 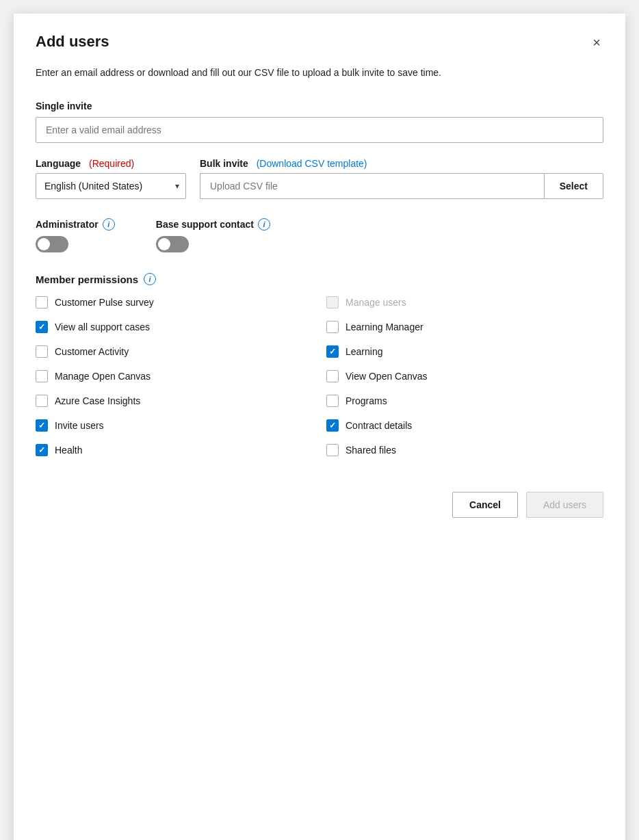 I want to click on base-support-label: Base support contact, so click(x=205, y=224).